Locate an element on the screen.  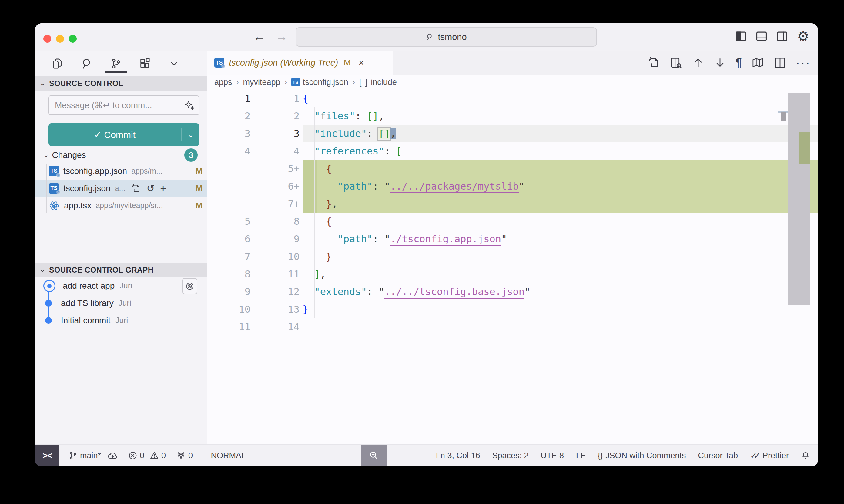
previous-change-icon is located at coordinates (698, 62).